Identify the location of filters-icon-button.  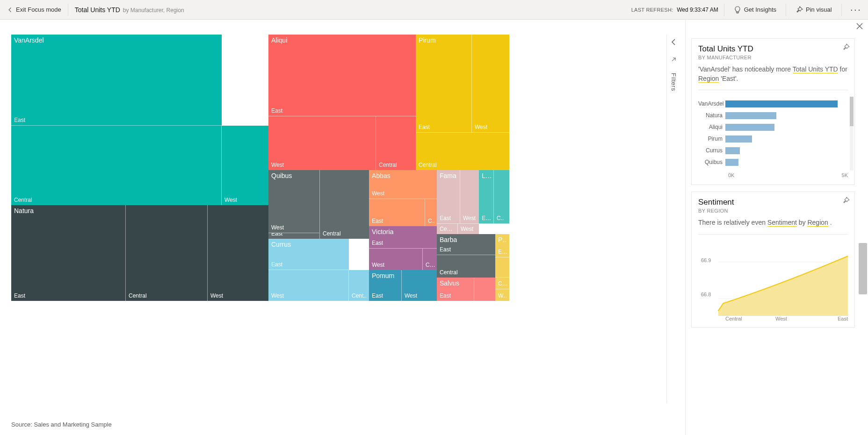
(674, 60).